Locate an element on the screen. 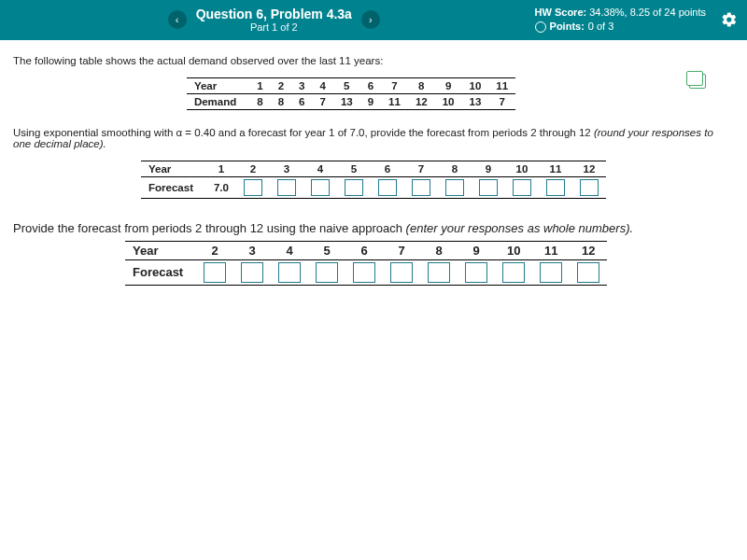 This screenshot has width=747, height=560. table-row: Year 1234567891011 is located at coordinates (351, 86).